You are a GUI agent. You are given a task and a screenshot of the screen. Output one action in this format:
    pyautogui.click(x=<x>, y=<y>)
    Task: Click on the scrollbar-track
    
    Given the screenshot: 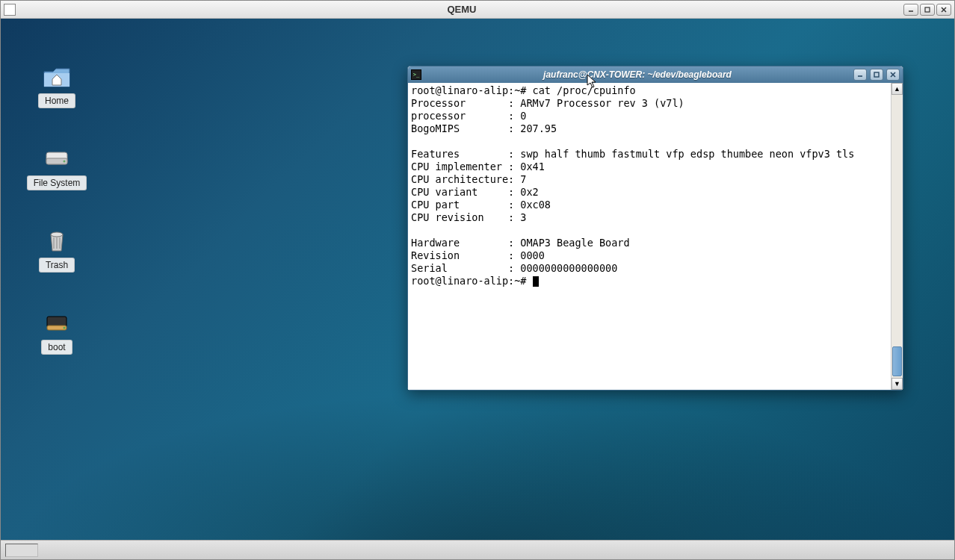 What is the action you would take?
    pyautogui.click(x=897, y=236)
    